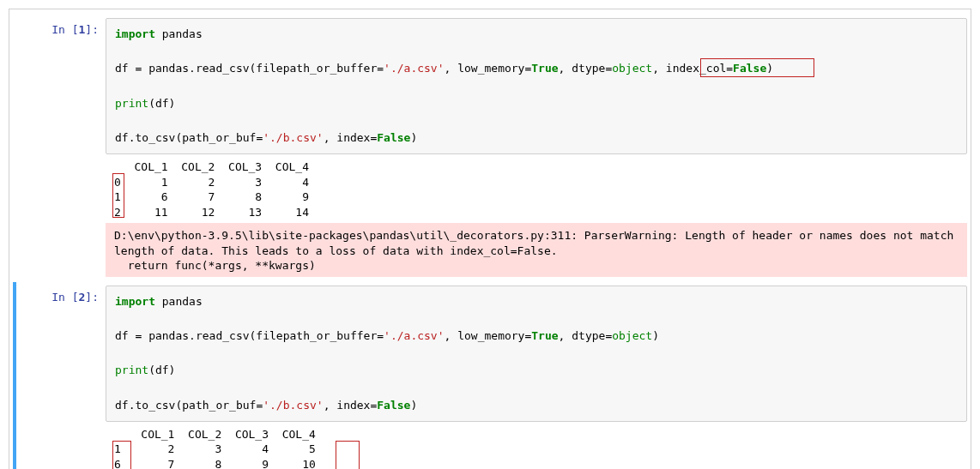 The width and height of the screenshot is (980, 469). Describe the element at coordinates (537, 250) in the screenshot. I see `stderr-text: D:\env\python-3.9.5\lib\site-packages\pa…` at that location.